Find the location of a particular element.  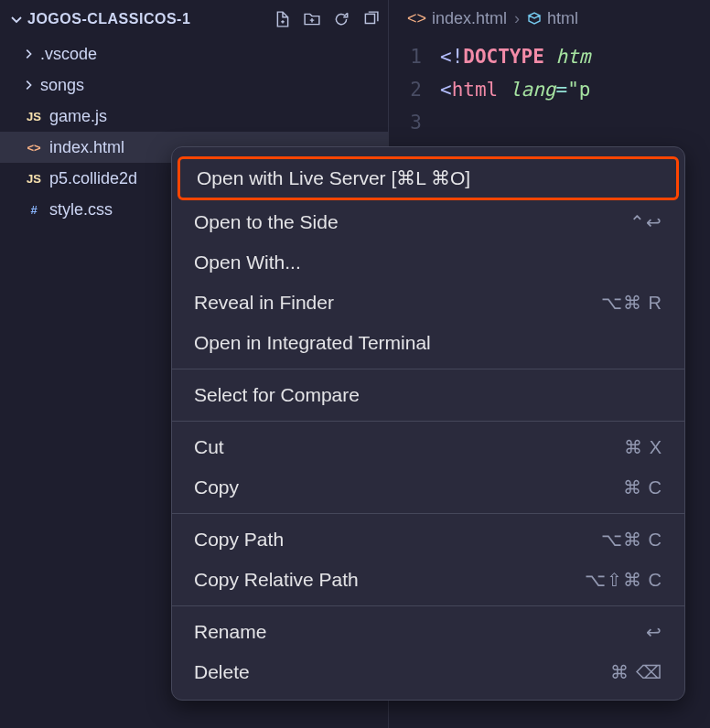

menu-item: Delete⌘ ⌫ is located at coordinates (428, 672).